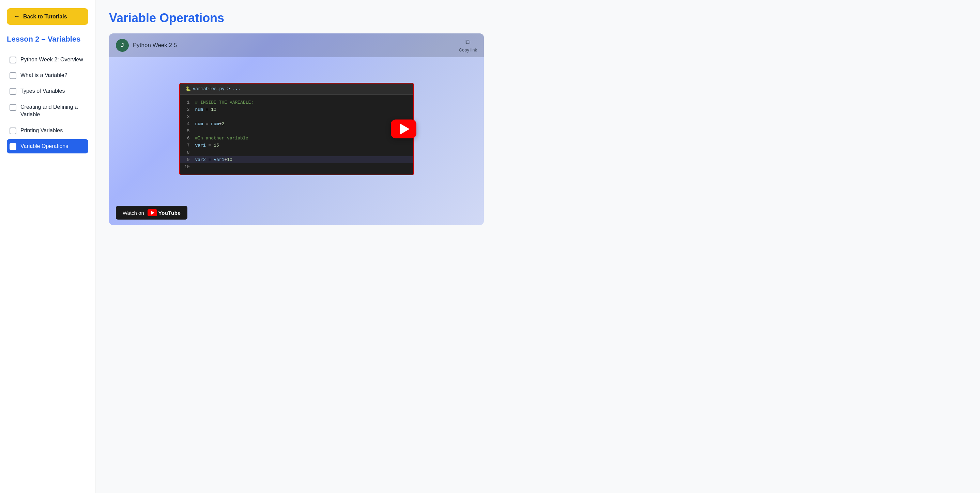 The image size is (980, 493). Describe the element at coordinates (468, 42) in the screenshot. I see `copy-icon: ⧉` at that location.